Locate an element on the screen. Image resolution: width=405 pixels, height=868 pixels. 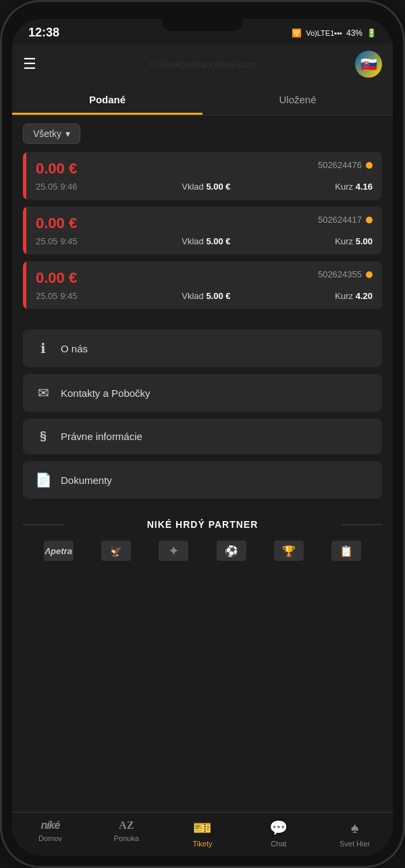
ticket-bottom: 25.05 9:45 Vklad 5.00 € Kurz 4.20 is located at coordinates (204, 296).